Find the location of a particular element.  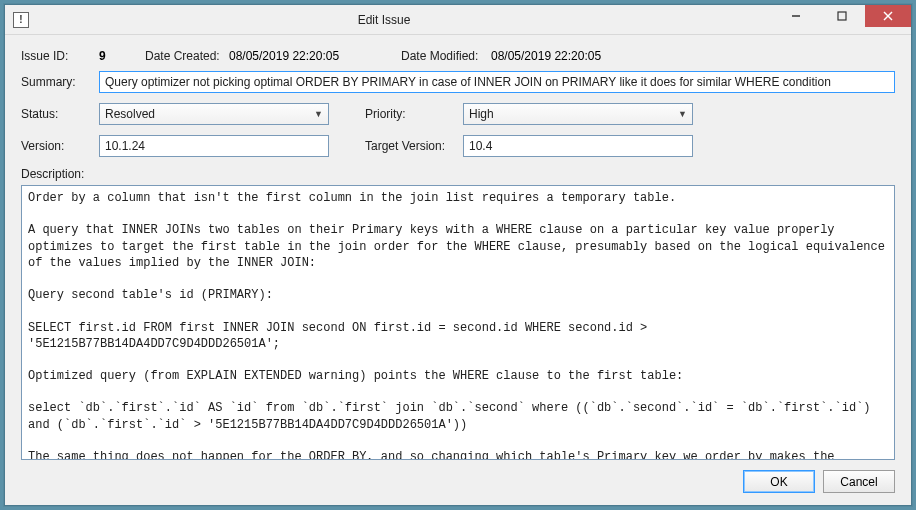

summary-input is located at coordinates (497, 82).